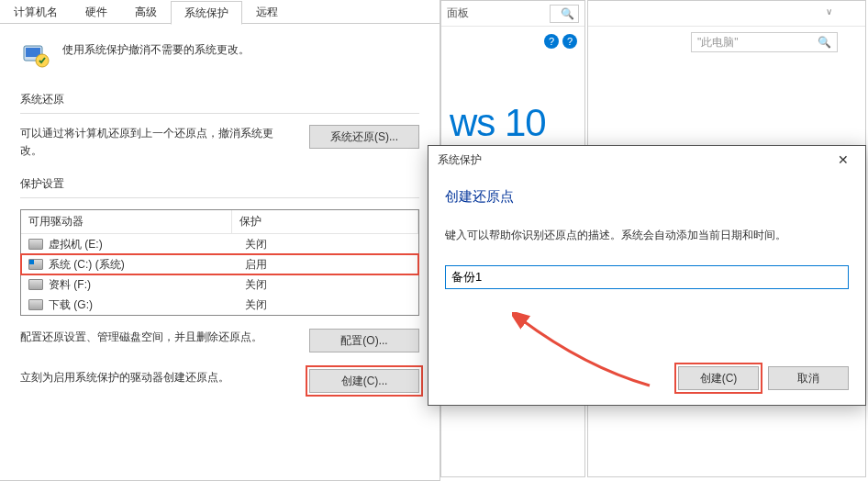  What do you see at coordinates (256, 264) in the screenshot?
I see `drive-status: 启用` at bounding box center [256, 264].